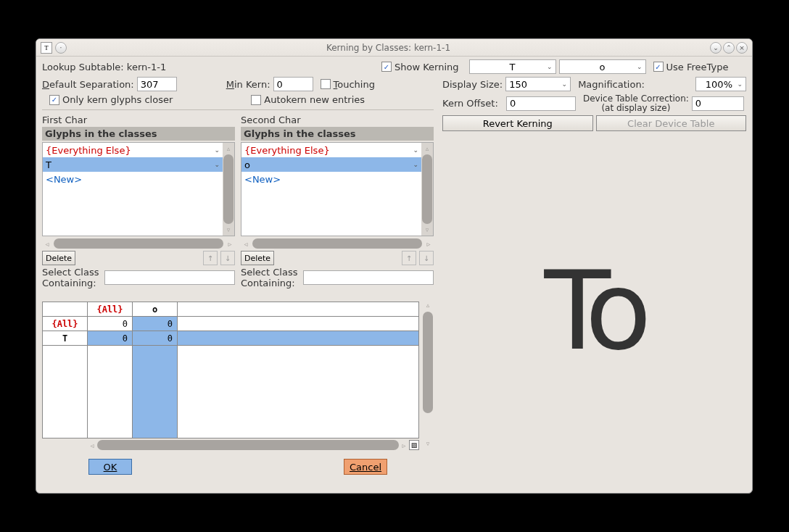 The image size is (789, 532). Describe the element at coordinates (513, 67) in the screenshot. I see `first-glyph-value: T` at that location.